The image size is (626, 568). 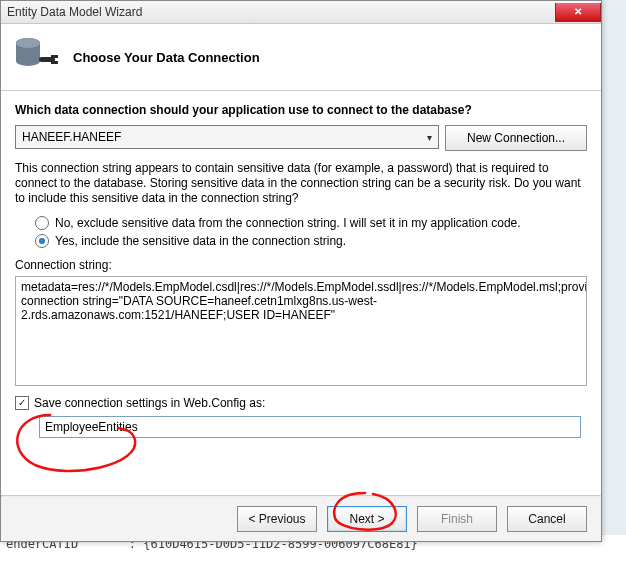 What do you see at coordinates (42, 223) in the screenshot?
I see `radio-no` at bounding box center [42, 223].